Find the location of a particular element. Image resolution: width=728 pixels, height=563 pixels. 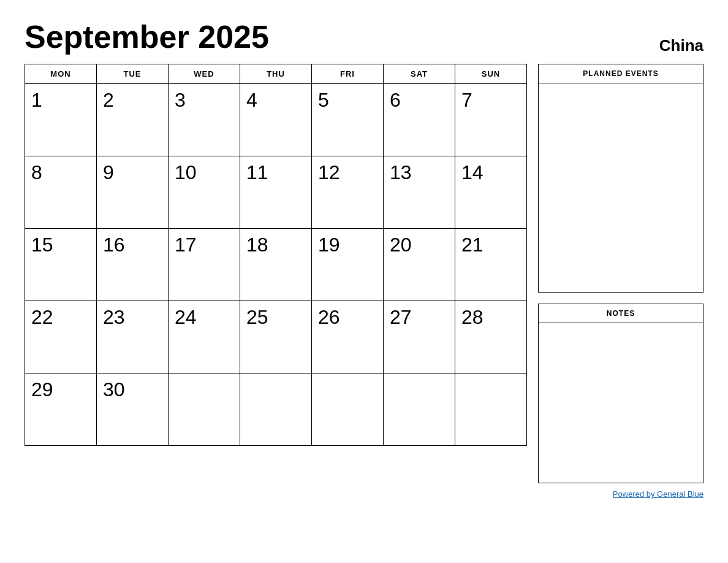

planned-events-body is located at coordinates (621, 188).